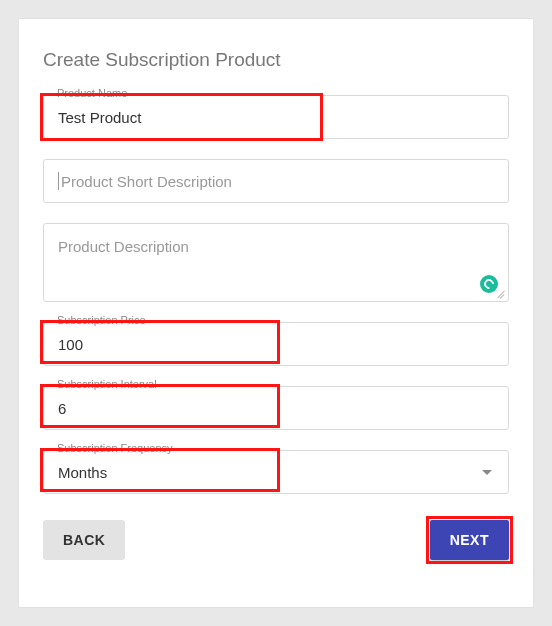  What do you see at coordinates (276, 408) in the screenshot?
I see `subscription-interval-field: Subscription Interval` at bounding box center [276, 408].